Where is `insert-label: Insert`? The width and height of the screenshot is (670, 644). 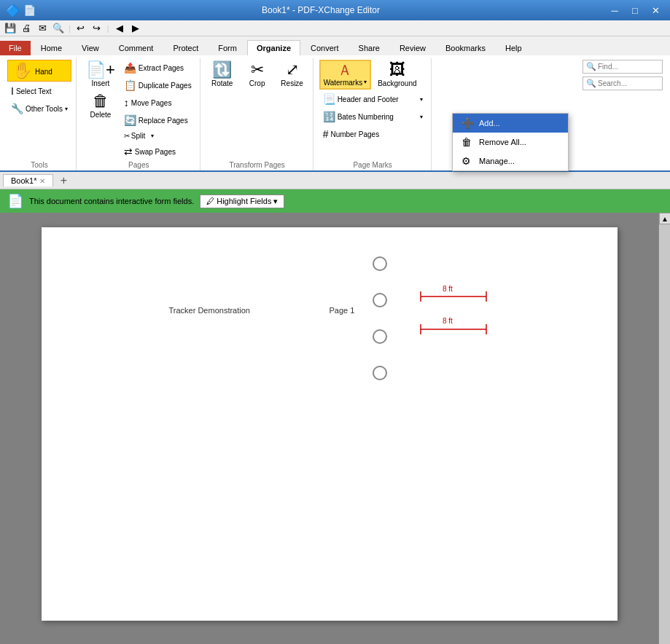 insert-label: Insert is located at coordinates (101, 83).